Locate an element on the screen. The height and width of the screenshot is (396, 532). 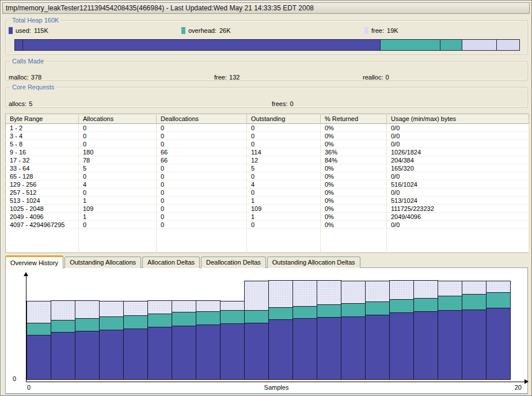
tab-outstanding-allocation-deltas: Outstanding Allocation Deltas is located at coordinates (314, 262).